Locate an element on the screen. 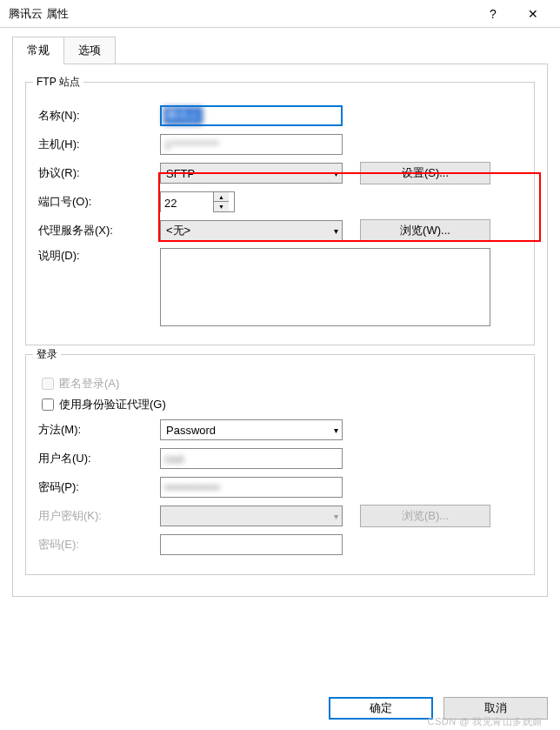 The width and height of the screenshot is (560, 730). keypwd-label: 密码(E): is located at coordinates (99, 545).